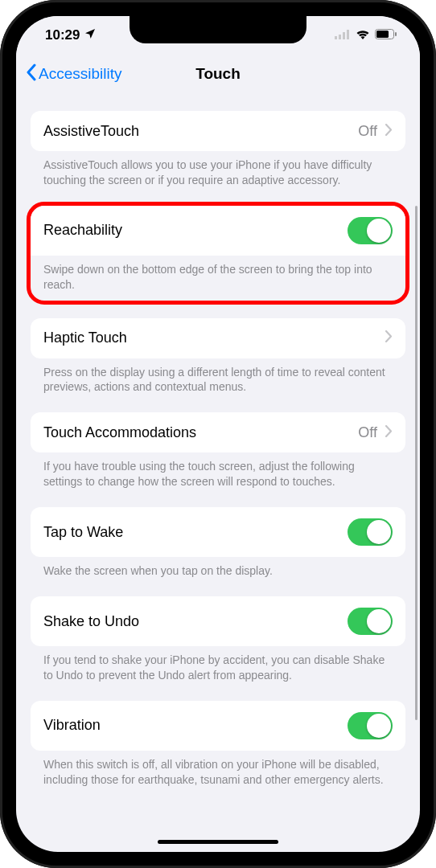 This screenshot has height=868, width=436. I want to click on shake-to-undo-toggle, so click(370, 621).